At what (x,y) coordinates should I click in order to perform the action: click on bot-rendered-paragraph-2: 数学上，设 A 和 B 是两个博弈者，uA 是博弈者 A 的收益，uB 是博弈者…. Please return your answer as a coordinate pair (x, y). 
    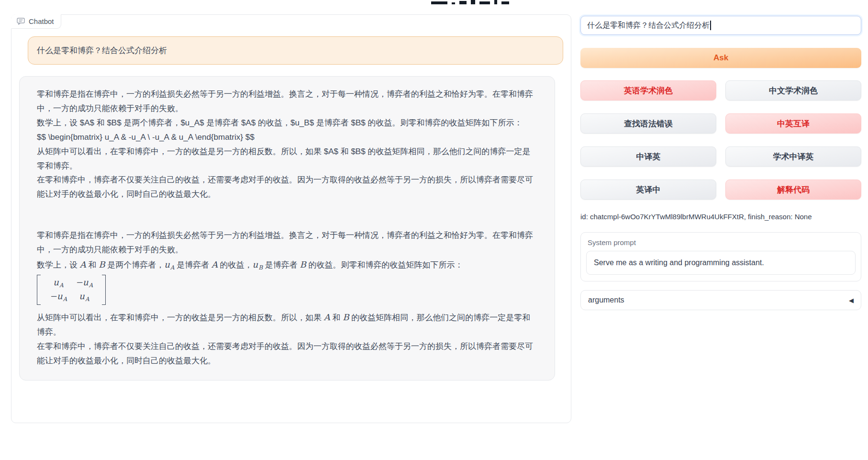
    Looking at the image, I should click on (287, 265).